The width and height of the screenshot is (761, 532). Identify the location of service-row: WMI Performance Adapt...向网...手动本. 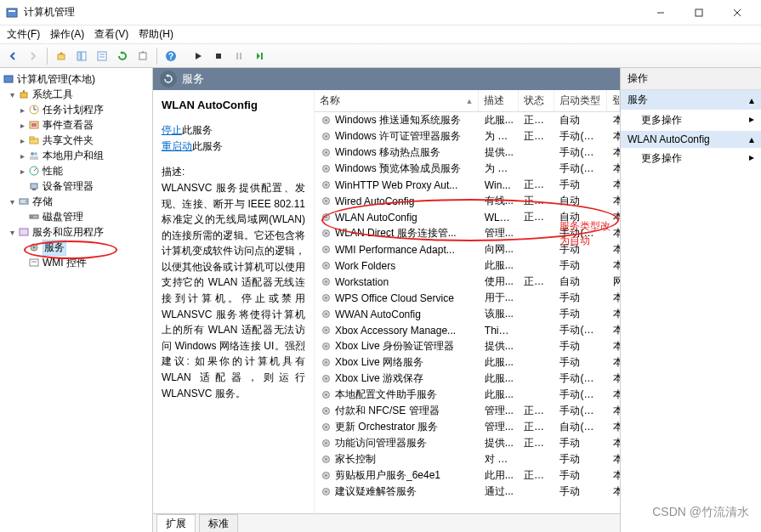
(468, 250).